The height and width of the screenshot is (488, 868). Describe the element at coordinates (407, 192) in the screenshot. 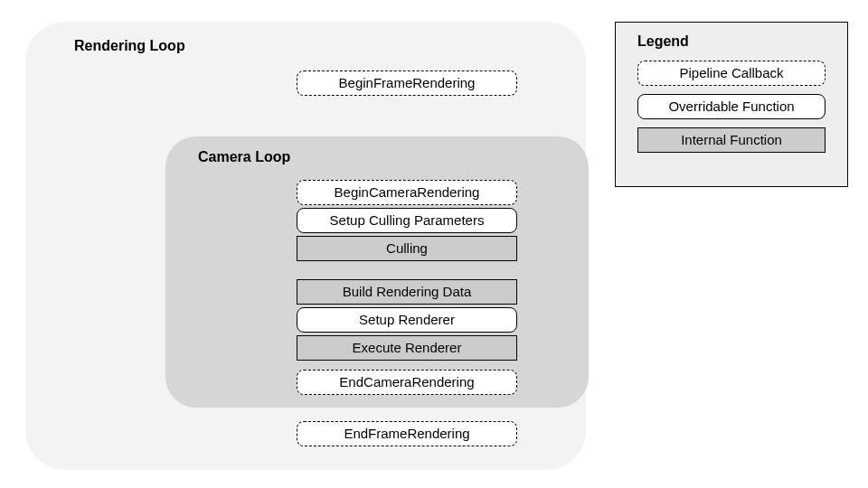

I see `stage-begin-camera-rendering: BeginCameraRendering` at that location.